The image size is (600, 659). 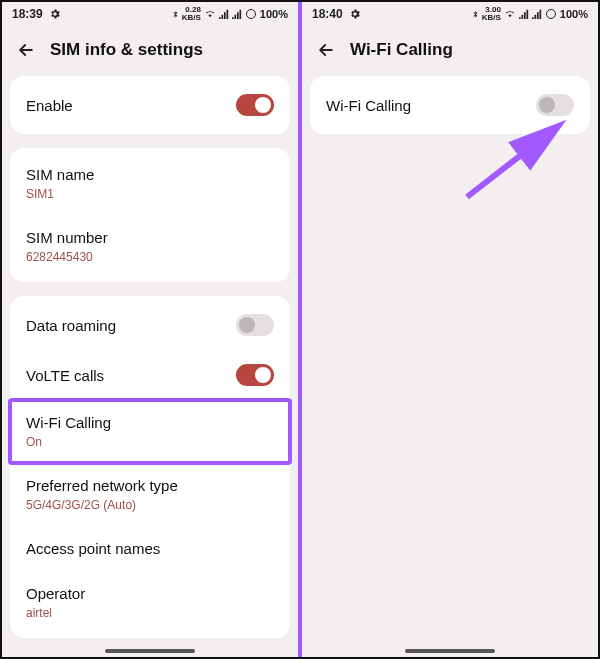 I want to click on row-label: Operator, so click(x=150, y=594).